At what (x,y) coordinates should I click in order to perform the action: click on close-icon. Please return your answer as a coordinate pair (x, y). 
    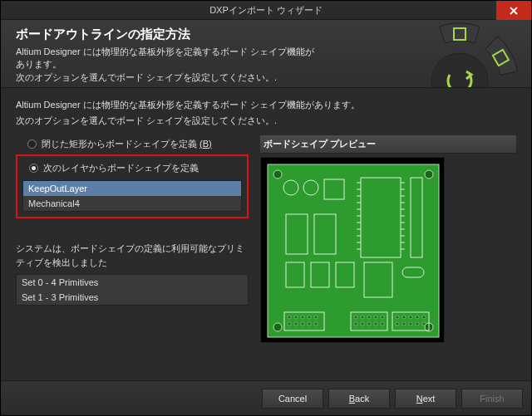
    Looking at the image, I should click on (514, 11).